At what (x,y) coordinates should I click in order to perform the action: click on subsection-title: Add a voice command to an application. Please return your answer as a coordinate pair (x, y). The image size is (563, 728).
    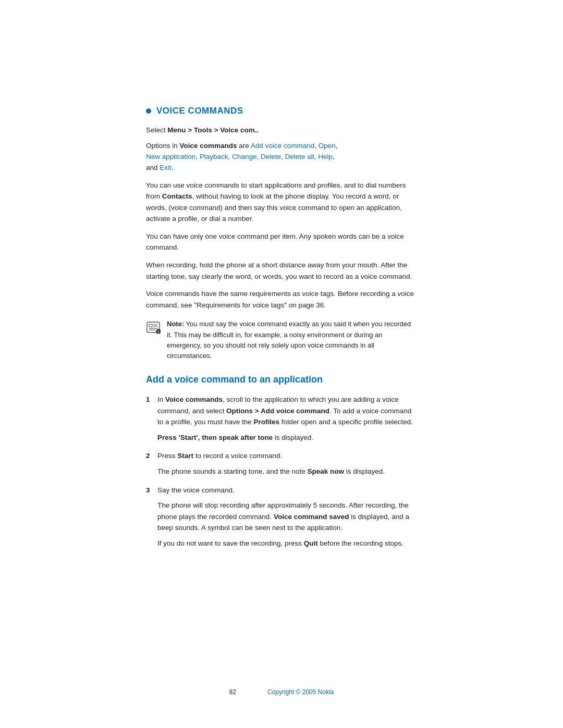
    Looking at the image, I should click on (282, 379).